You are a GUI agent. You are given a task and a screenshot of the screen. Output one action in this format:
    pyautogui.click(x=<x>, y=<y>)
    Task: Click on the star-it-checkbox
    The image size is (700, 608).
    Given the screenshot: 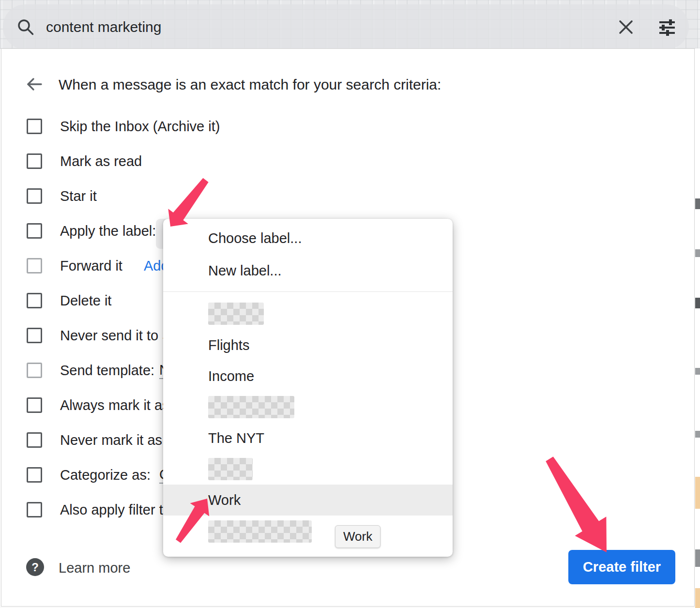 What is the action you would take?
    pyautogui.click(x=34, y=196)
    